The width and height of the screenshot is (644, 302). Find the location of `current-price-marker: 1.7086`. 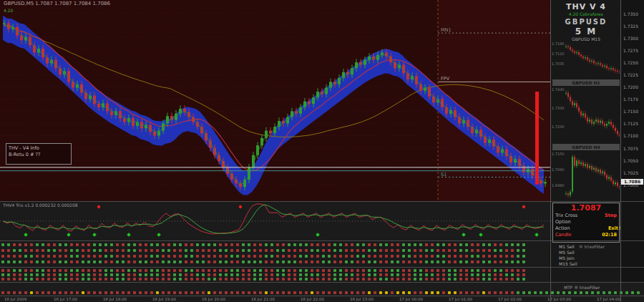

current-price-marker: 1.7086 is located at coordinates (633, 182).